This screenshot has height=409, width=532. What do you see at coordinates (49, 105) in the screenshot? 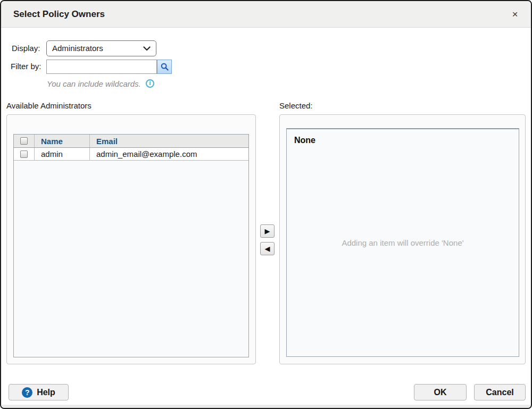
I see `available-administrators-label: Available Administrators` at bounding box center [49, 105].